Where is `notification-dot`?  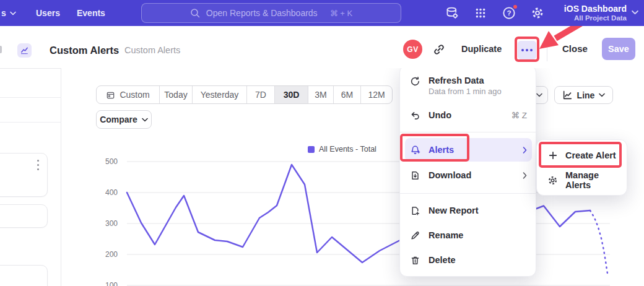 notification-dot is located at coordinates (515, 7).